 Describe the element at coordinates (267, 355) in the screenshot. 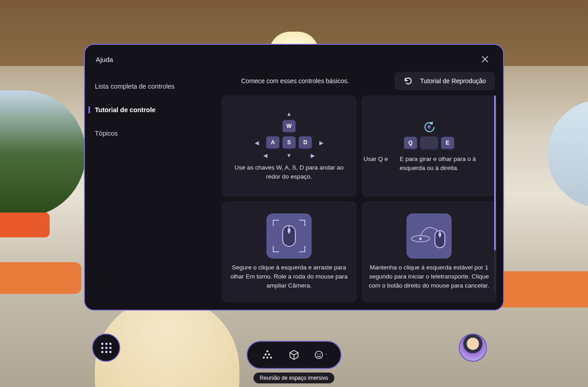

I see `space-button` at that location.